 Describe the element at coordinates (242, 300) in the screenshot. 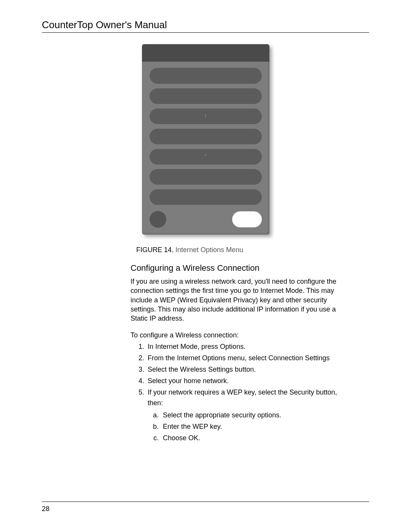

I see `section-paragraph: If you are using a wireless network card…` at that location.